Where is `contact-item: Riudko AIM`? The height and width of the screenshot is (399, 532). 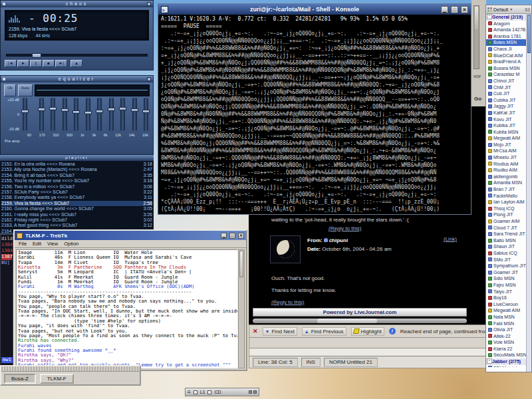 contact-item: Riudko AIM is located at coordinates (509, 170).